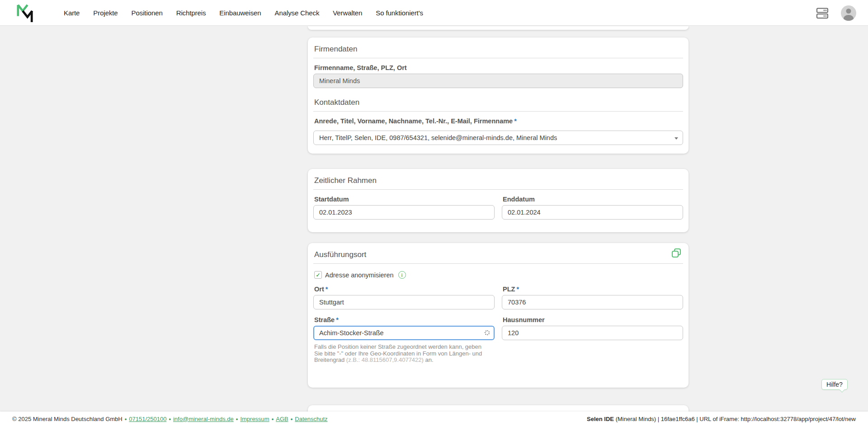 The width and height of the screenshot is (868, 426). I want to click on location-card-title: Ausführungsort, so click(499, 255).